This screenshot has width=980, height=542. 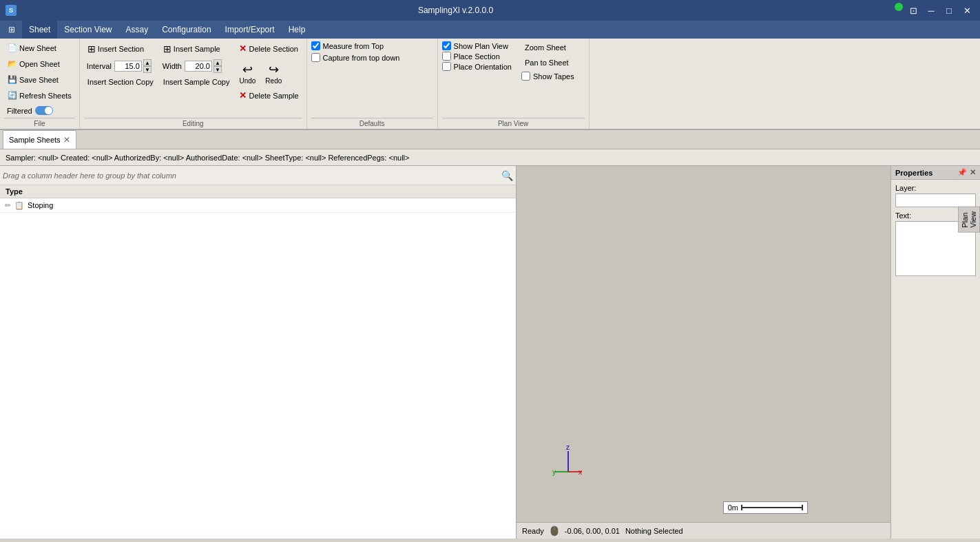 What do you see at coordinates (40, 95) in the screenshot?
I see `refresh-sheets-button: 🔄 Refresh Sheets` at bounding box center [40, 95].